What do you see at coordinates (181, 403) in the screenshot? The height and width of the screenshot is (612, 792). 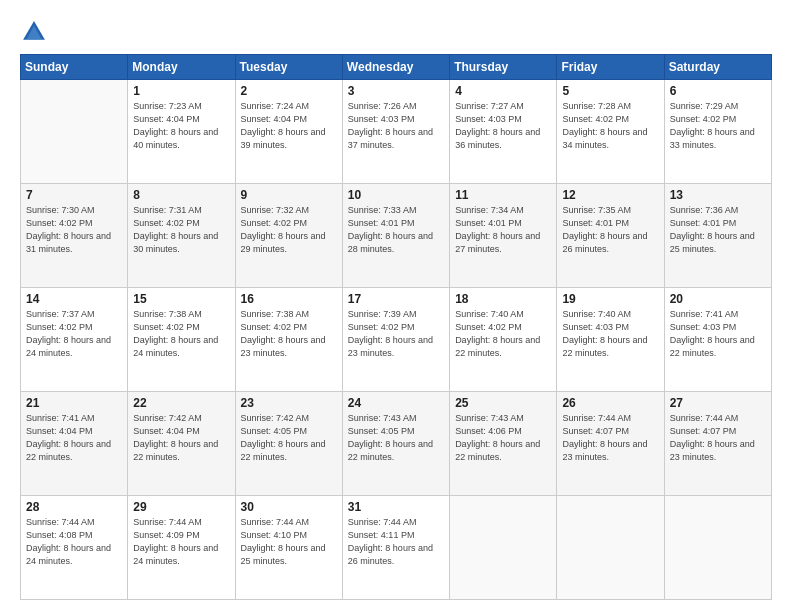 I see `day-number: 22` at bounding box center [181, 403].